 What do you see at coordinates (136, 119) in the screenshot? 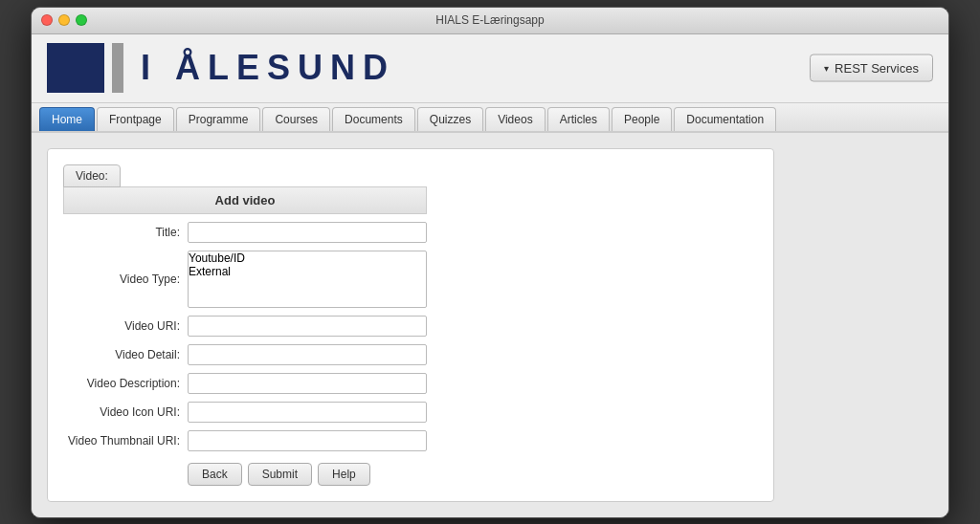
I see `tab-frontpage: Frontpage` at bounding box center [136, 119].